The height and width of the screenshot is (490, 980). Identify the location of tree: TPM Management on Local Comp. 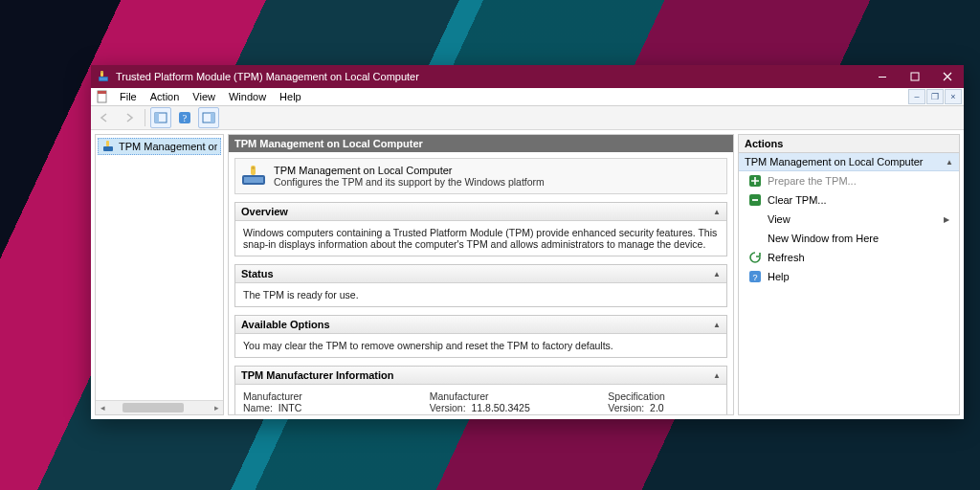
(159, 268).